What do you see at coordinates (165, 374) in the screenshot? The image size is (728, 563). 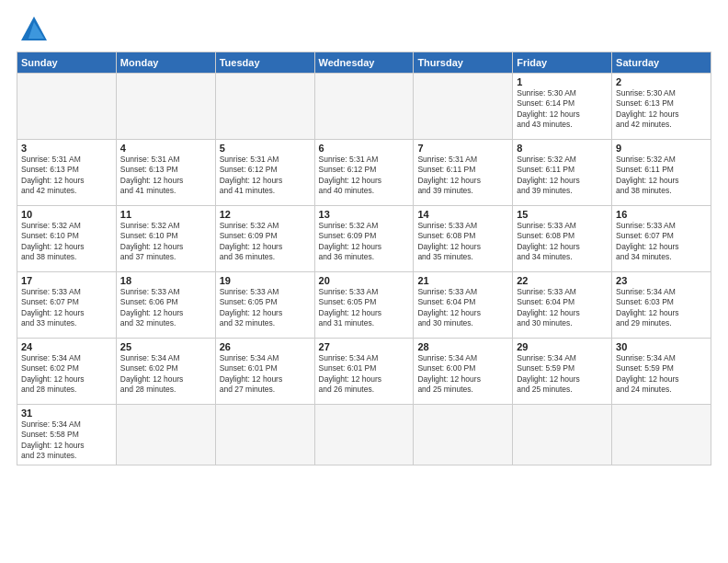 I see `day-info: Sunrise: 5:34 AM Sunset: 6:02 PM Dayligh…` at bounding box center [165, 374].